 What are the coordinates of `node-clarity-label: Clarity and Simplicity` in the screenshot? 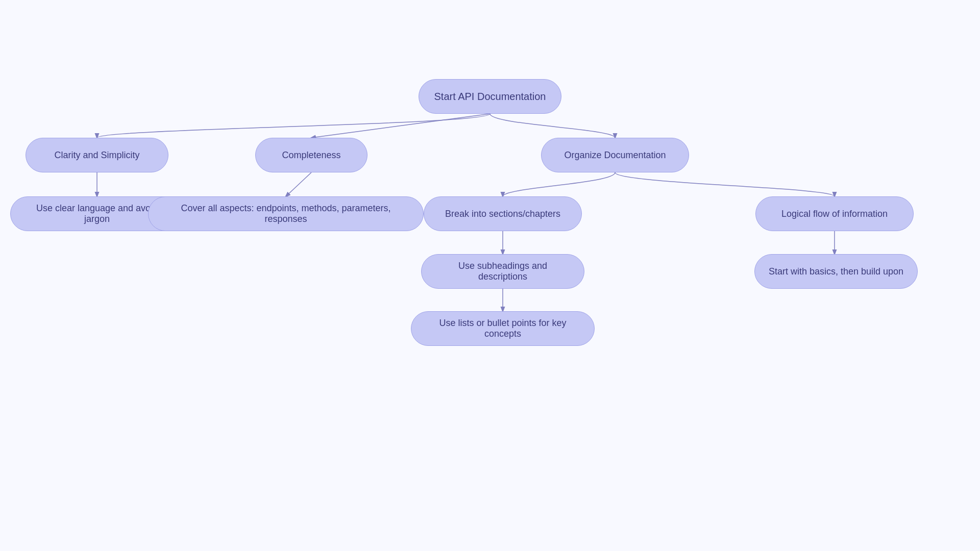 It's located at (97, 155).